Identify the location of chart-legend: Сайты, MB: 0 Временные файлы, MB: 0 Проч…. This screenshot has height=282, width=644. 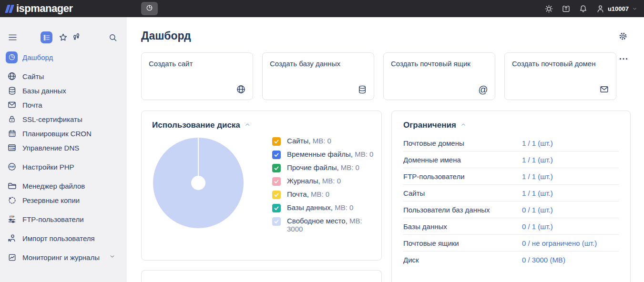
(318, 184).